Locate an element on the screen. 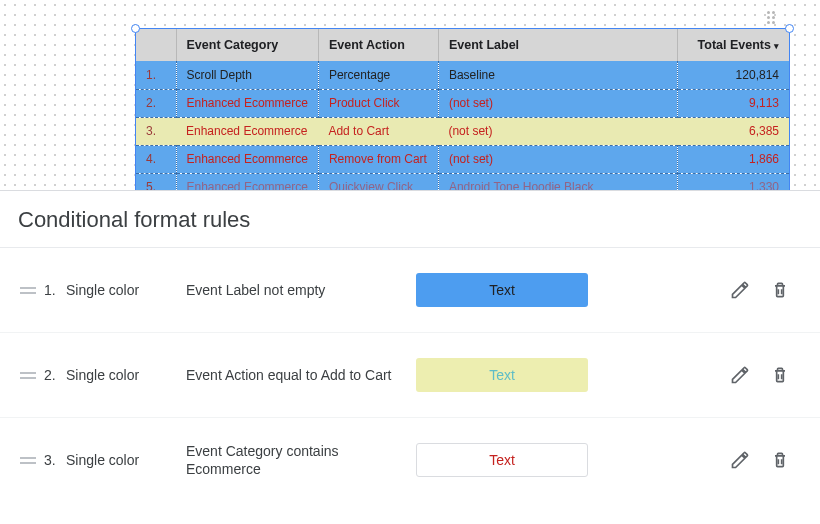  table-row: 4.Enhanced EcommerceRemove from Cart(not… is located at coordinates (462, 159).